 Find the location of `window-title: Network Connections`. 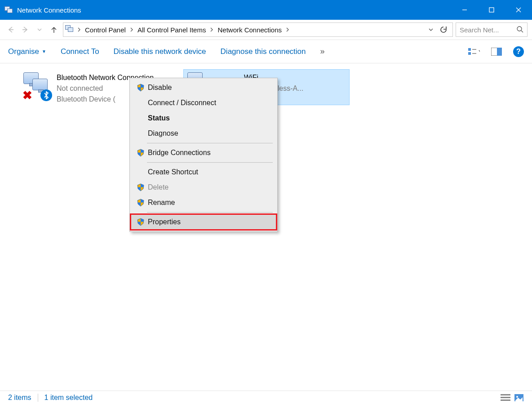

window-title: Network Connections is located at coordinates (49, 10).